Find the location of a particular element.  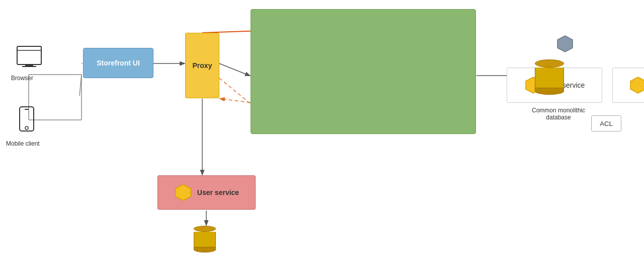

proxy-box: Proxy is located at coordinates (202, 66).